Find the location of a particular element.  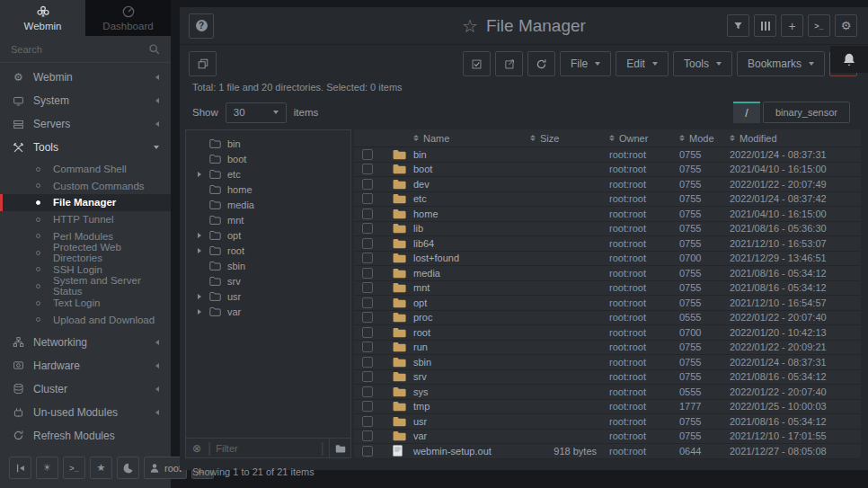

table-row: proc root:root 0555 2022/01/22 - 20:07:4… is located at coordinates (607, 318).